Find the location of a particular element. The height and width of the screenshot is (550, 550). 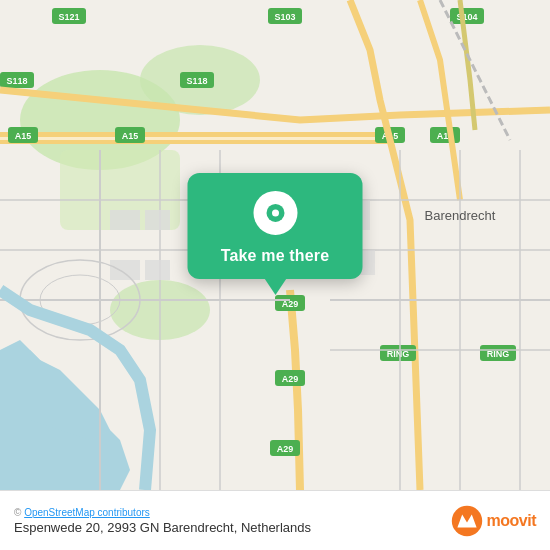

moovit-wordmark: moovit is located at coordinates (512, 521).